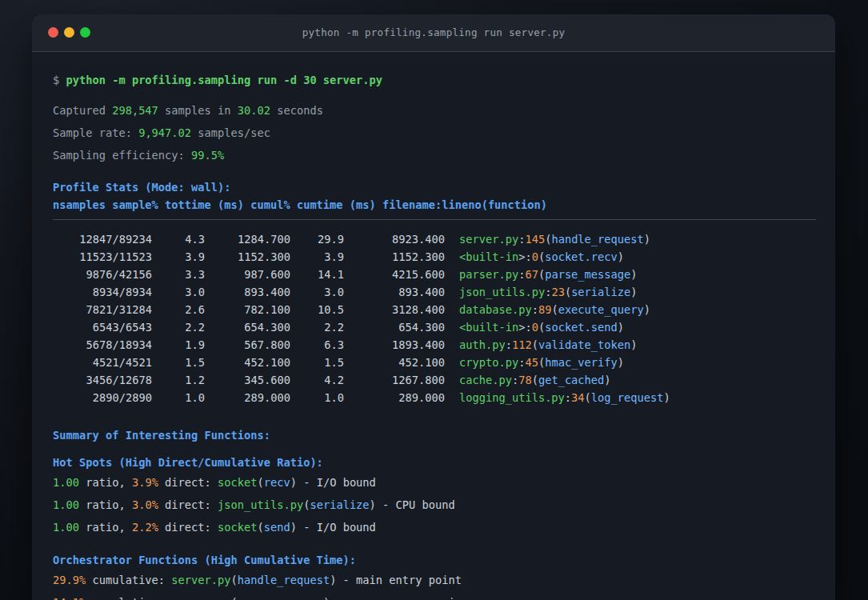 The image size is (868, 600). What do you see at coordinates (102, 310) in the screenshot?
I see `table-cell: 7821/31284` at bounding box center [102, 310].